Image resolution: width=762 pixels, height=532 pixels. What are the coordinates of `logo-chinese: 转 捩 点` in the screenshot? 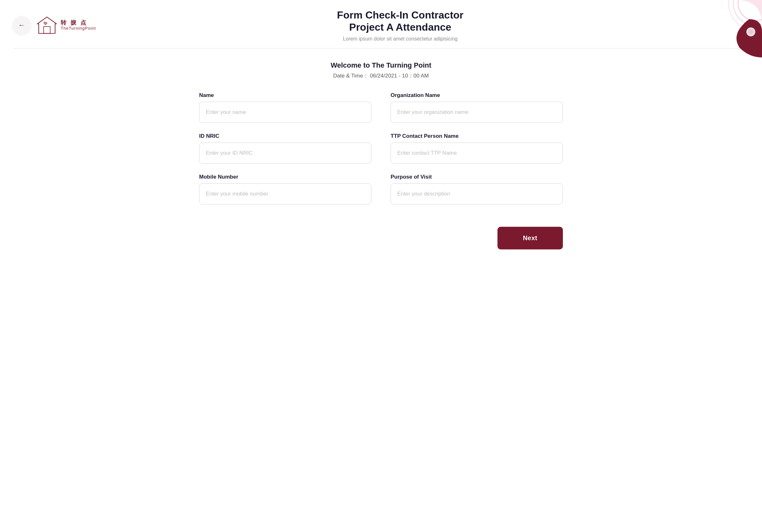 It's located at (78, 23).